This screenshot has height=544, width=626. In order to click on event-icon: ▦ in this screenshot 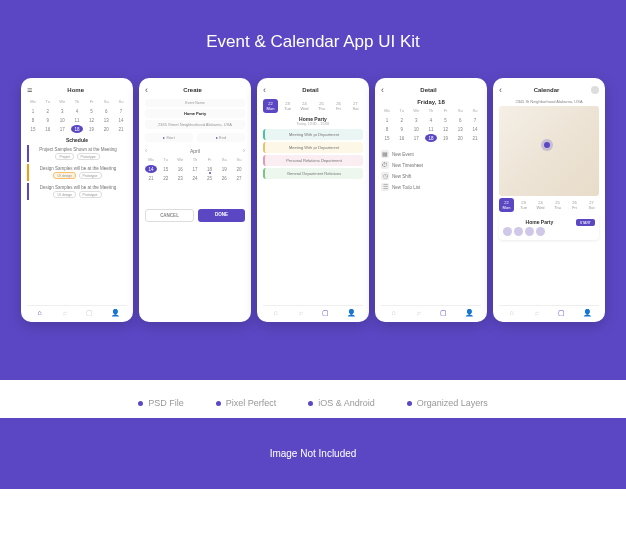, I will do `click(385, 154)`.